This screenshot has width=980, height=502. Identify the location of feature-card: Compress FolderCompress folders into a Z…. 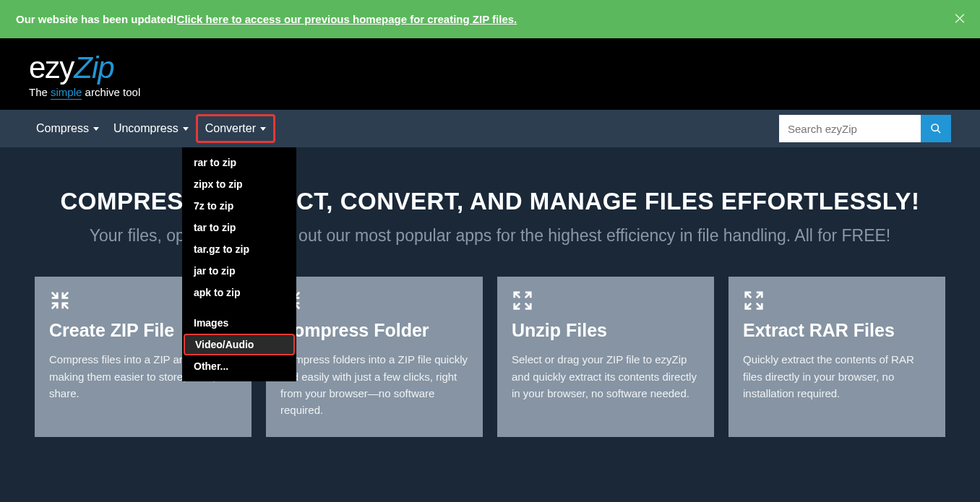
(374, 357).